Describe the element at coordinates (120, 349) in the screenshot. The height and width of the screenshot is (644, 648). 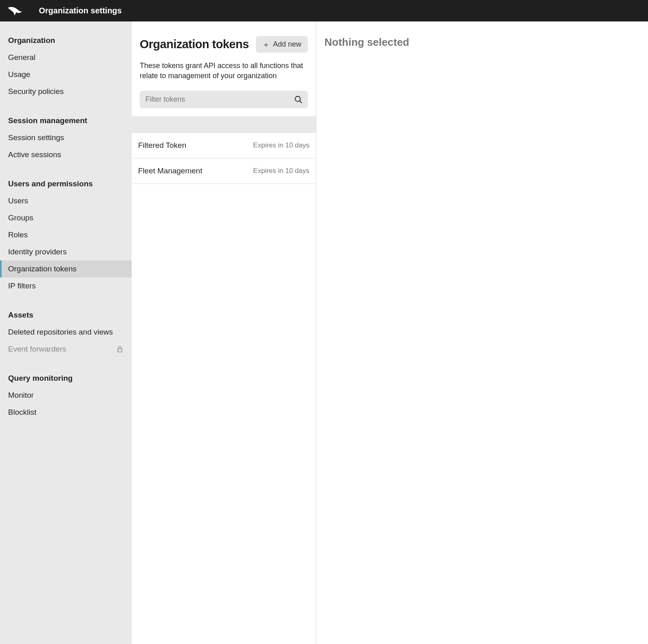
I see `lock-icon` at that location.